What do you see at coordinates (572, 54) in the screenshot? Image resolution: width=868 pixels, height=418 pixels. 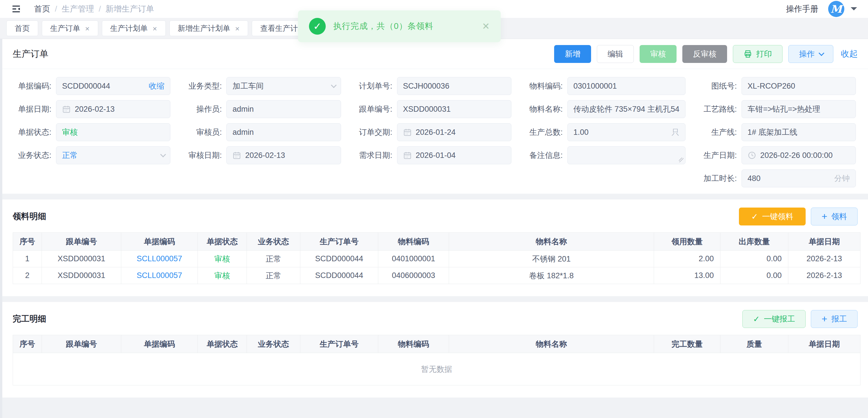 I see `add-button: 新增` at bounding box center [572, 54].